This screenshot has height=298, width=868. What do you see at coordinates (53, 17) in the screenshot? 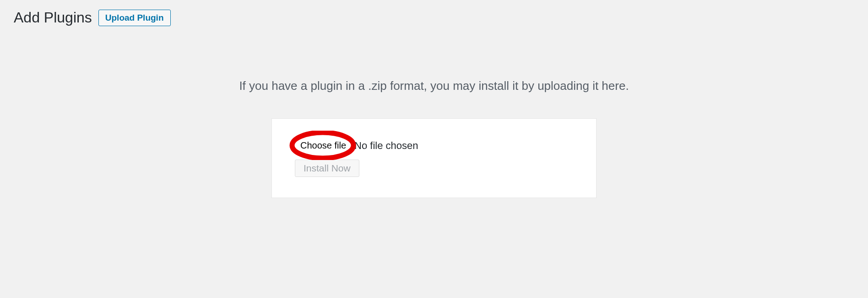
I see `page-title: Add Plugins` at bounding box center [53, 17].